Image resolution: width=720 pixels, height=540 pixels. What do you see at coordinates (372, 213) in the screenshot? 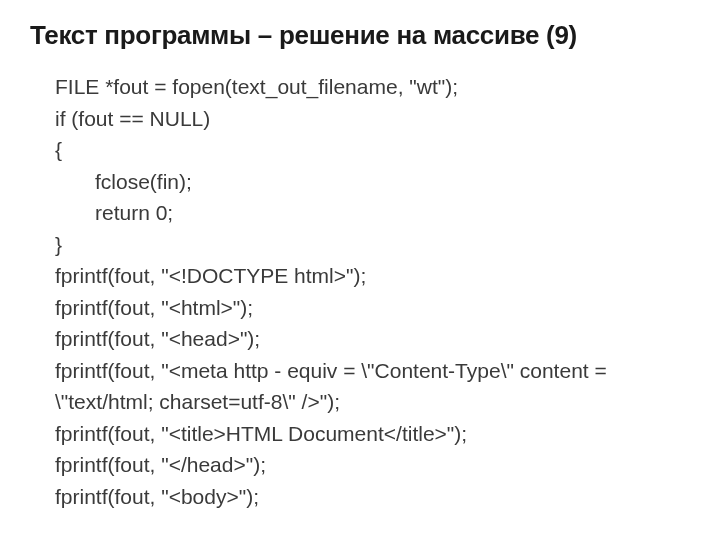
I see `code-line: return 0;` at bounding box center [372, 213].